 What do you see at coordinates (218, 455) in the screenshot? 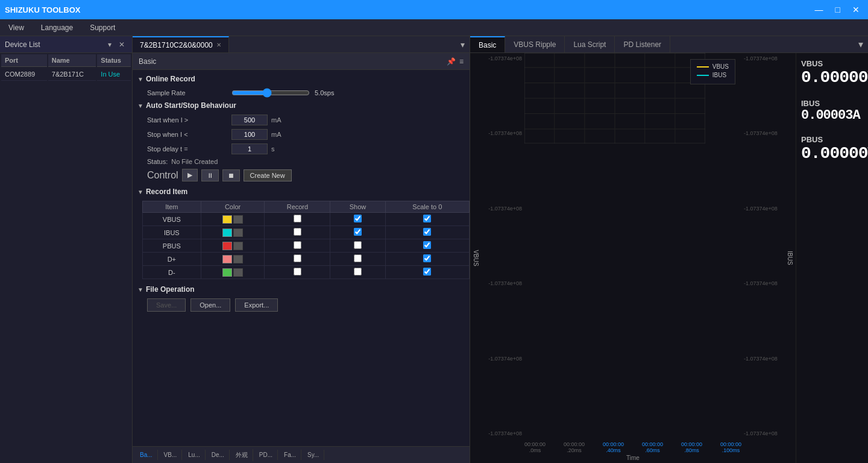
I see `bottom-tab-de: De...` at bounding box center [218, 455].